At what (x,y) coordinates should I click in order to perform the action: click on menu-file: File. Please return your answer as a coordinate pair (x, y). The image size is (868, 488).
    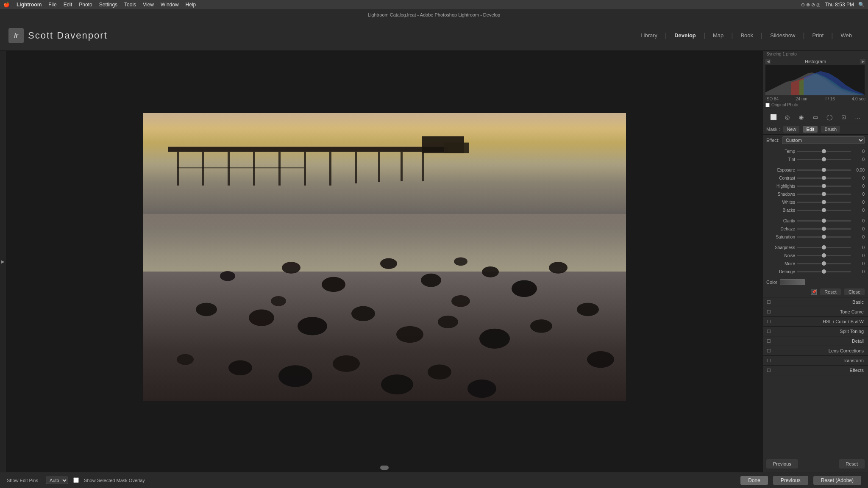
    Looking at the image, I should click on (53, 5).